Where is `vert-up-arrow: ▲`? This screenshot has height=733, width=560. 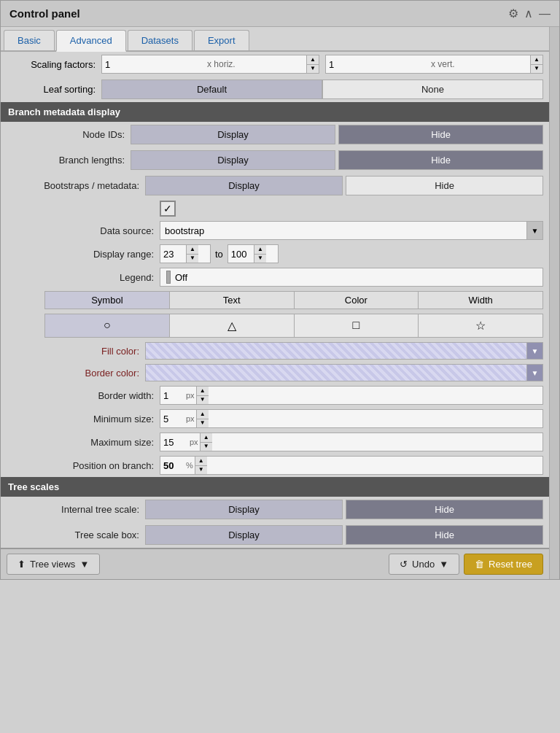
vert-up-arrow: ▲ is located at coordinates (537, 60).